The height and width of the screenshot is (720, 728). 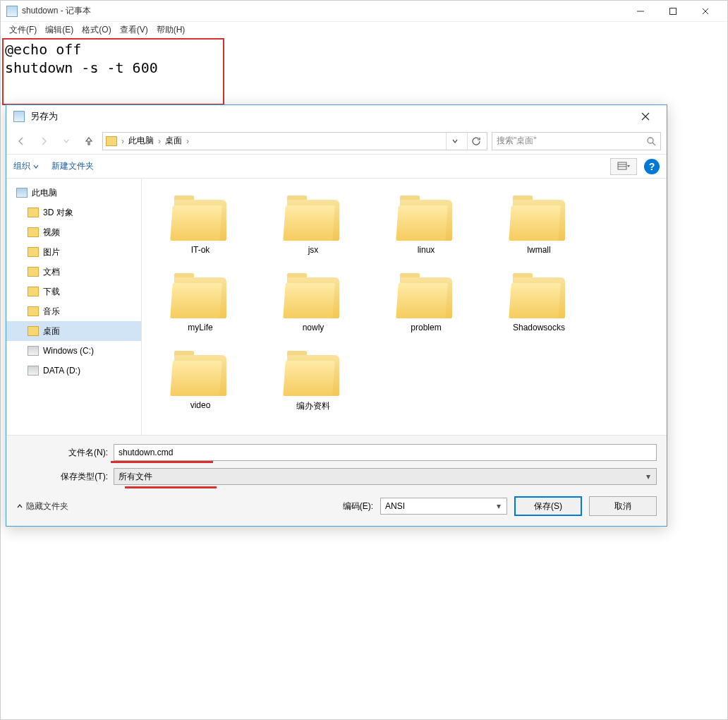 I want to click on folder-item: IT-ok, so click(x=200, y=223).